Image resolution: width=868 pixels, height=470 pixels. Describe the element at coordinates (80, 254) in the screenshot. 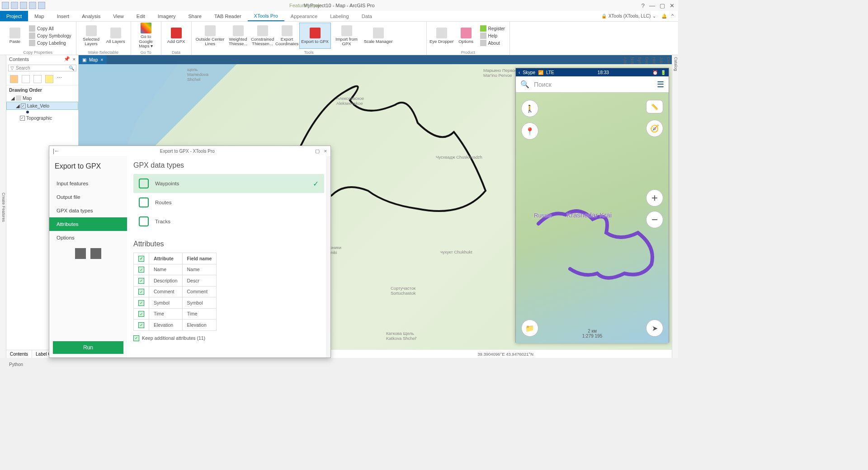

I see `camera-icon` at that location.